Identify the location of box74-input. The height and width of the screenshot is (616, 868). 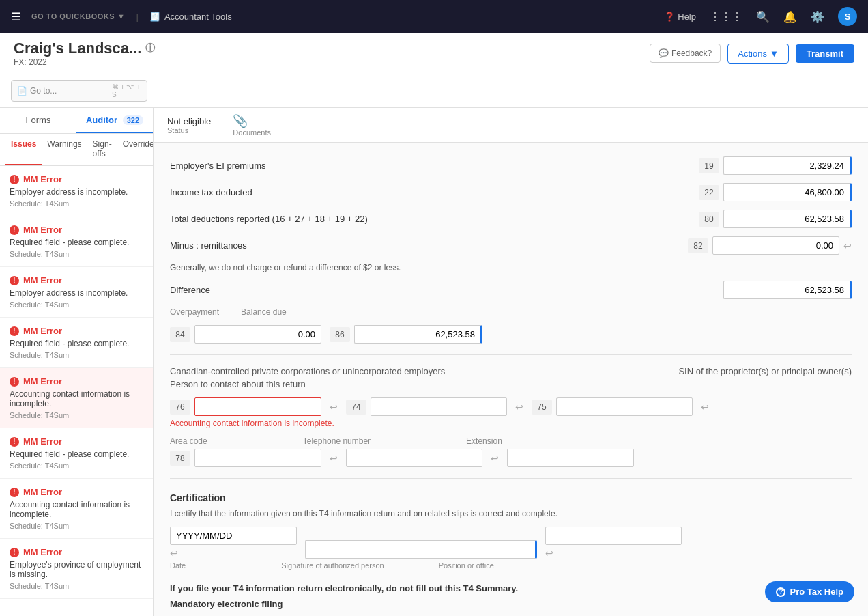
(439, 407).